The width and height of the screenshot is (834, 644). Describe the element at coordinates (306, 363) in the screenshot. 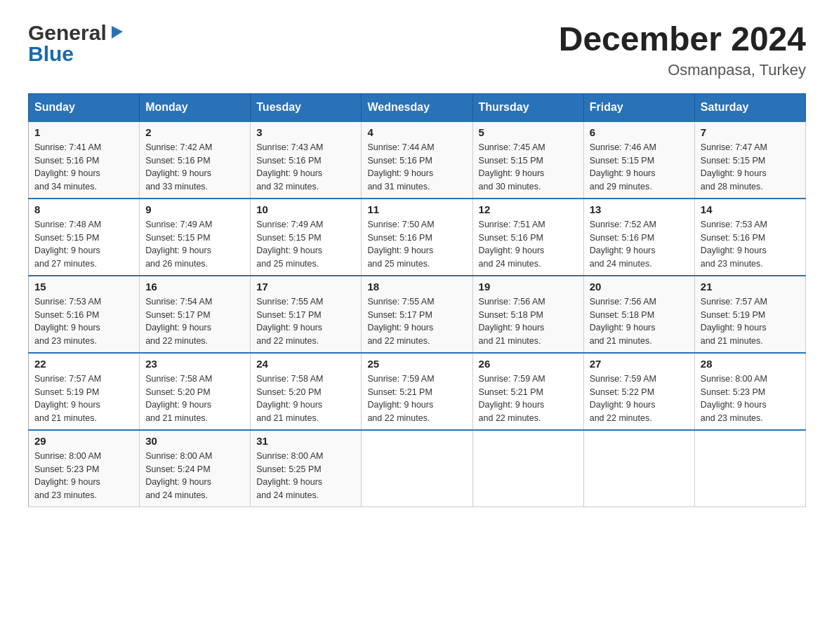

I see `day-number: 24` at that location.